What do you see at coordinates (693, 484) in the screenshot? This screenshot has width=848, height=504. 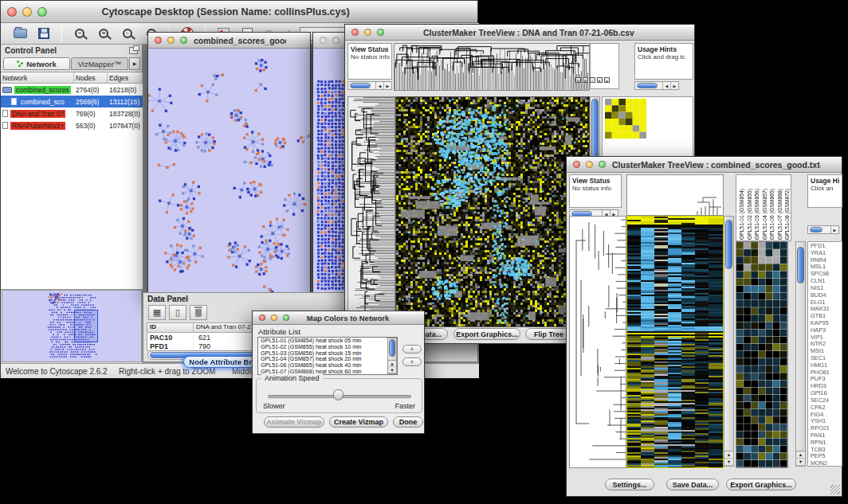 I see `save-data-button: Save Data...` at bounding box center [693, 484].